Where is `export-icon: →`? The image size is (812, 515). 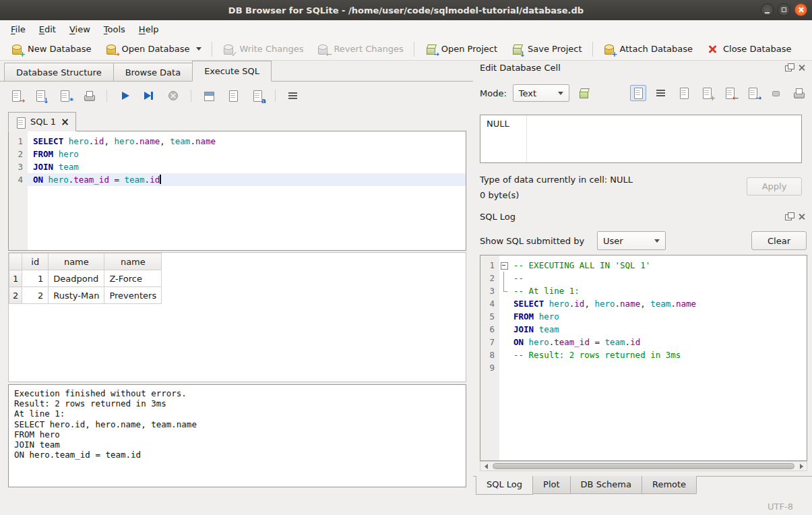 export-icon: → is located at coordinates (753, 93).